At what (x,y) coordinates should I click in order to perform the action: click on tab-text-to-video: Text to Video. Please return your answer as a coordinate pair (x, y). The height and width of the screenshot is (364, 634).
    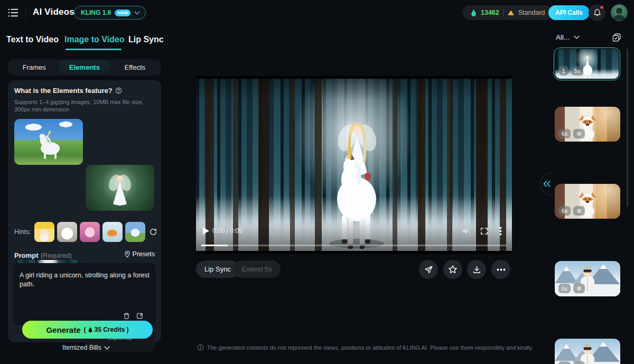
    Looking at the image, I should click on (33, 40).